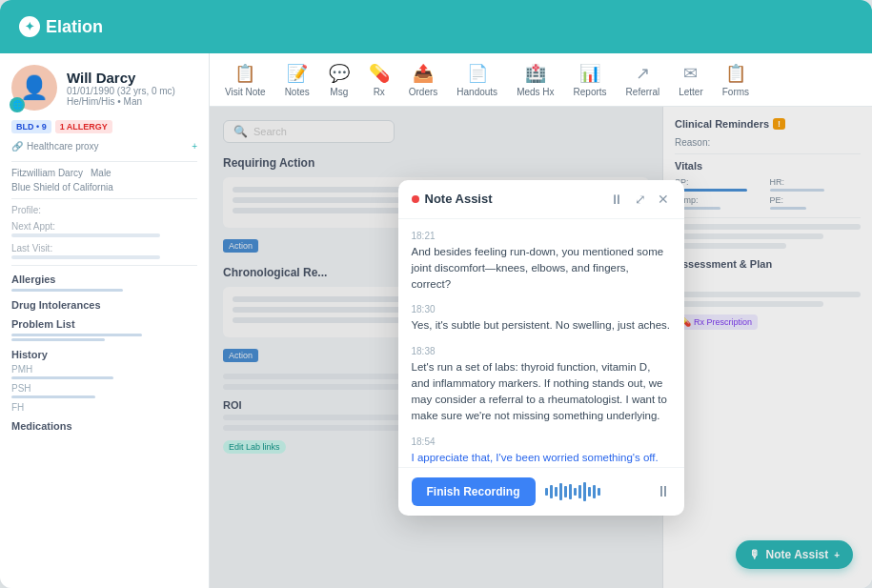  What do you see at coordinates (121, 88) in the screenshot?
I see `patient-info: Will Darcy 01/01/1990 (32 yrs, 0 mc) He/…` at bounding box center [121, 88].